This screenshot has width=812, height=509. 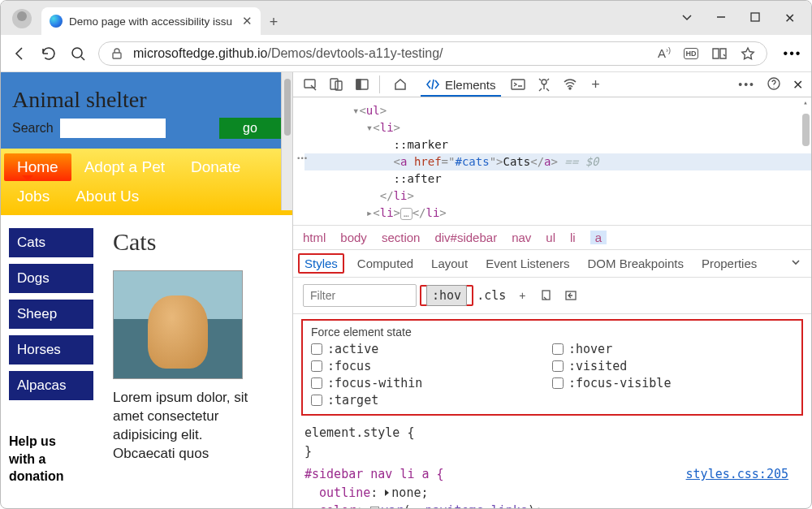 I want to click on browser-tab: Demo page with accessibility issu ✕, so click(x=151, y=21).